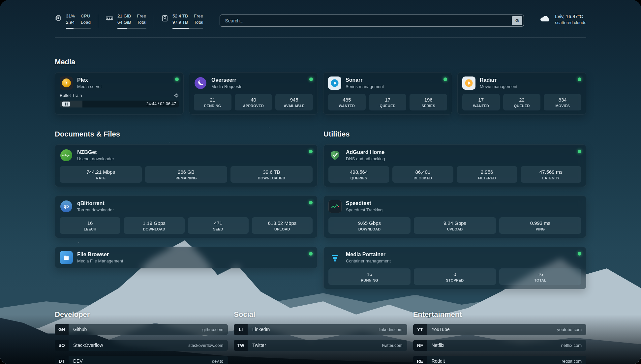 The height and width of the screenshot is (364, 641). What do you see at coordinates (186, 217) in the screenshot?
I see `card-qbittorrent: qb qBittorrent Torrent downloader 16 LEE…` at bounding box center [186, 217].